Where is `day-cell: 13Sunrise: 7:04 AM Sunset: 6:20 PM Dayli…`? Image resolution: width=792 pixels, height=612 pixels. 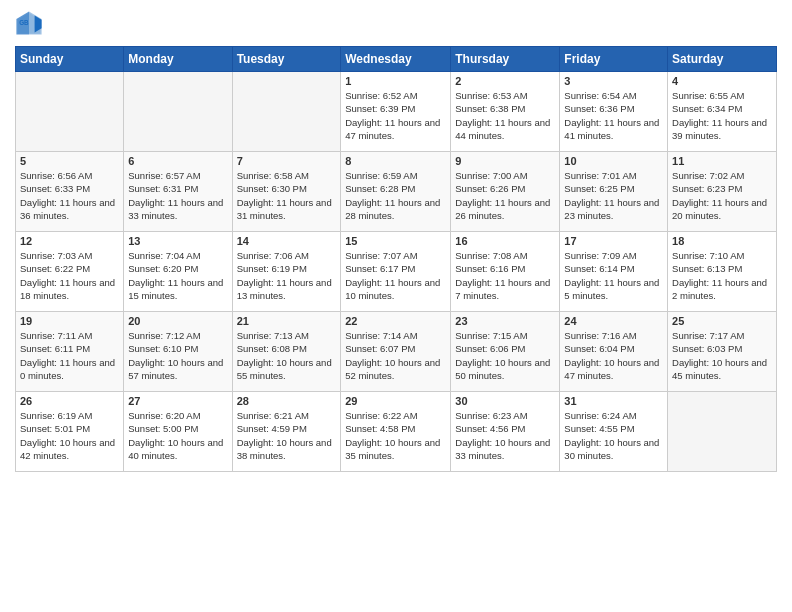 day-cell: 13Sunrise: 7:04 AM Sunset: 6:20 PM Dayli… is located at coordinates (178, 272).